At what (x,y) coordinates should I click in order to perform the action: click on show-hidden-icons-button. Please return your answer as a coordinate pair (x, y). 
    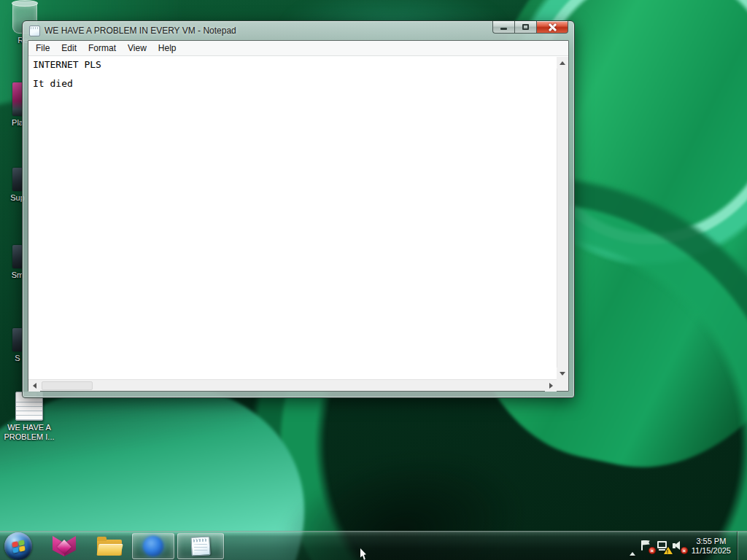
    Looking at the image, I should click on (632, 546).